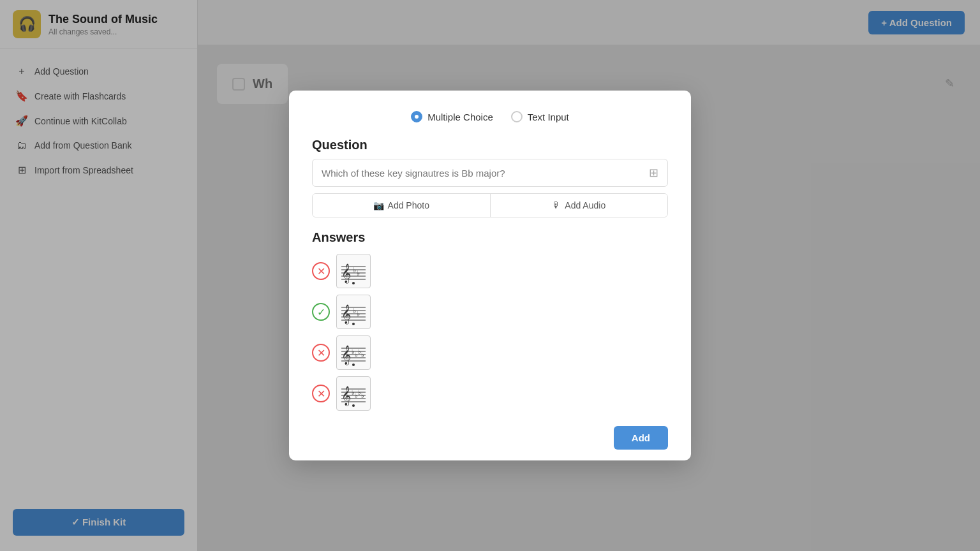 The height and width of the screenshot is (551, 980). Describe the element at coordinates (402, 205) in the screenshot. I see `add-photo-button: 📷 Add Photo` at that location.